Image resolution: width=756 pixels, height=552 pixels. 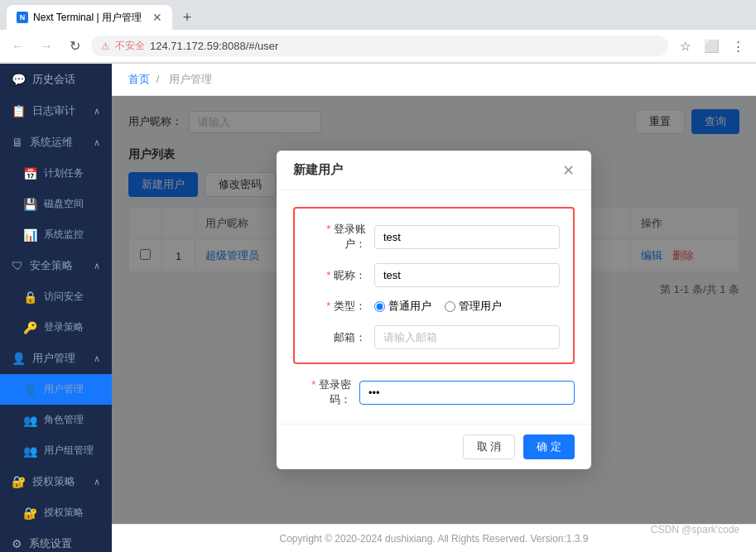 What do you see at coordinates (18, 482) in the screenshot?
I see `auth-policy-icon: 🔐` at bounding box center [18, 482].